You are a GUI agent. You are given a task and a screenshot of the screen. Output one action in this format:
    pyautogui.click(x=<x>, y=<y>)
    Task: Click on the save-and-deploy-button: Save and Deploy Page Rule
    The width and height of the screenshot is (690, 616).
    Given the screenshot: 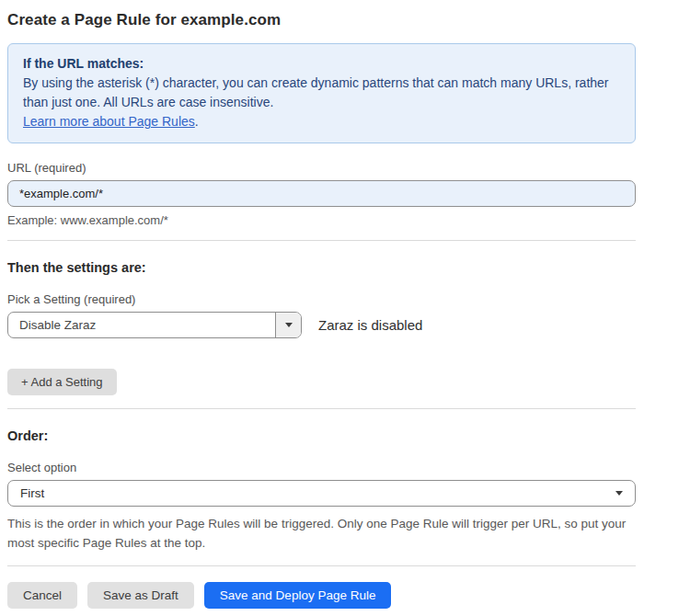 What is the action you would take?
    pyautogui.click(x=298, y=596)
    